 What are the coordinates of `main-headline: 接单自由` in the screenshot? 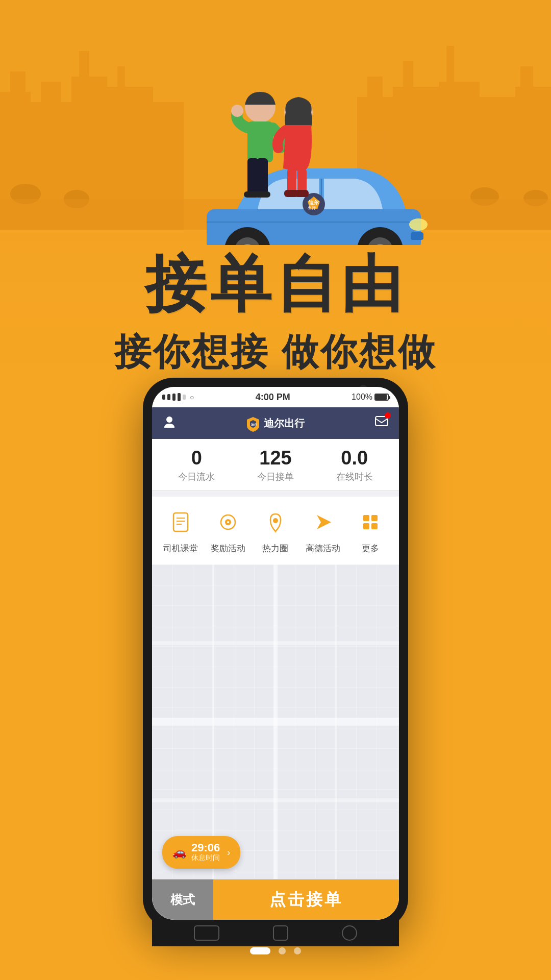 It's located at (276, 284).